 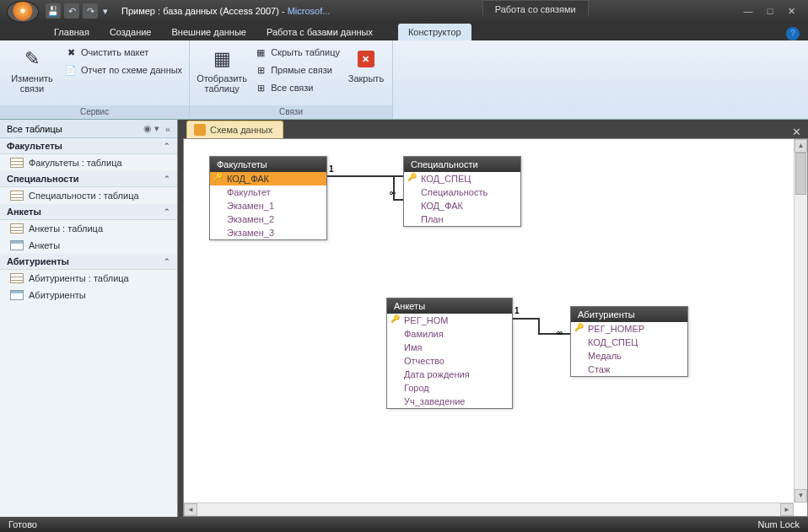 I want to click on nav-group-header: Специальности⌃, so click(x=89, y=179).